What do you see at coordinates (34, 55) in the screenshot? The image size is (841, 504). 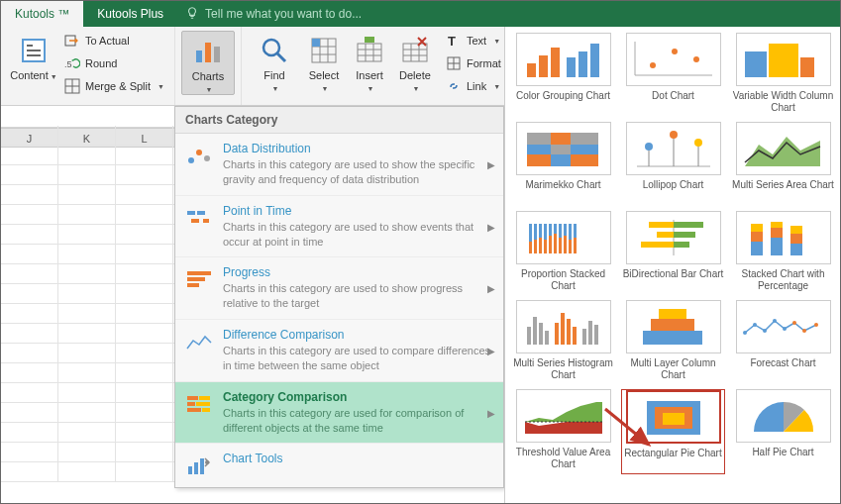 I see `content-button: Content▼` at bounding box center [34, 55].